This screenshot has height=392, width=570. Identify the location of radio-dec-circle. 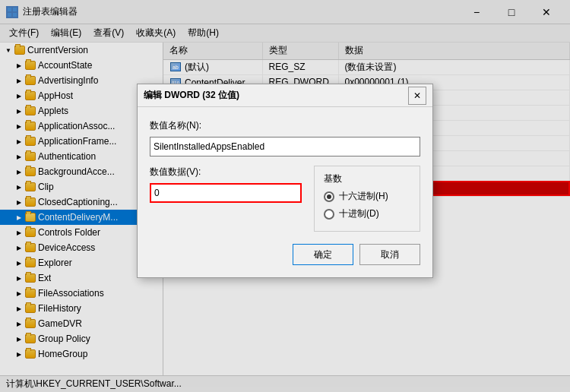
(329, 214).